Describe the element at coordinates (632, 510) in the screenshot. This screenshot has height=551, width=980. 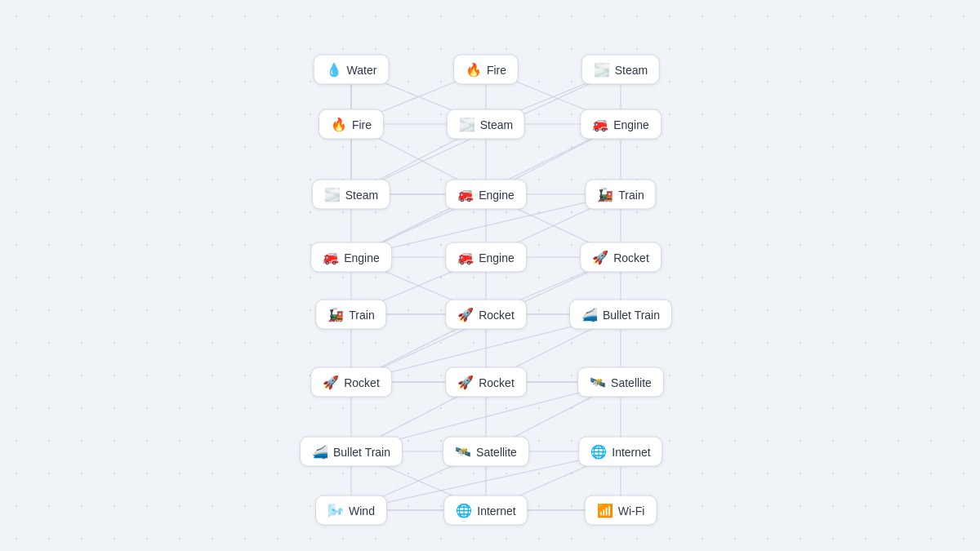
I see `node-label-wifi: Wi-Fi` at that location.